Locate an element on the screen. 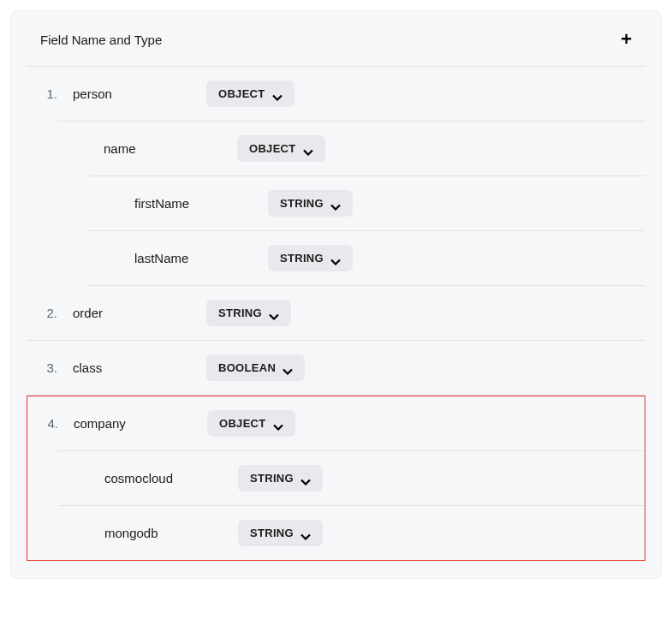 Image resolution: width=672 pixels, height=631 pixels. field-name: name is located at coordinates (112, 149).